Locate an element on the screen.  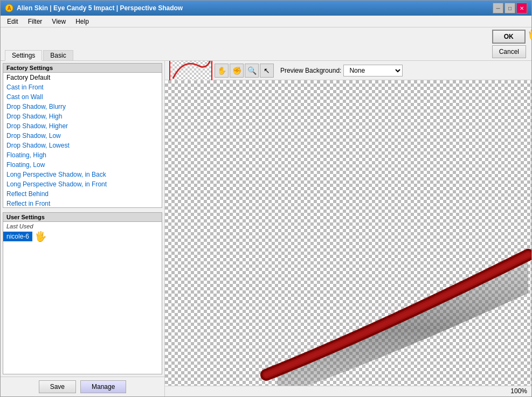
minimize-button: ─ is located at coordinates (498, 8).